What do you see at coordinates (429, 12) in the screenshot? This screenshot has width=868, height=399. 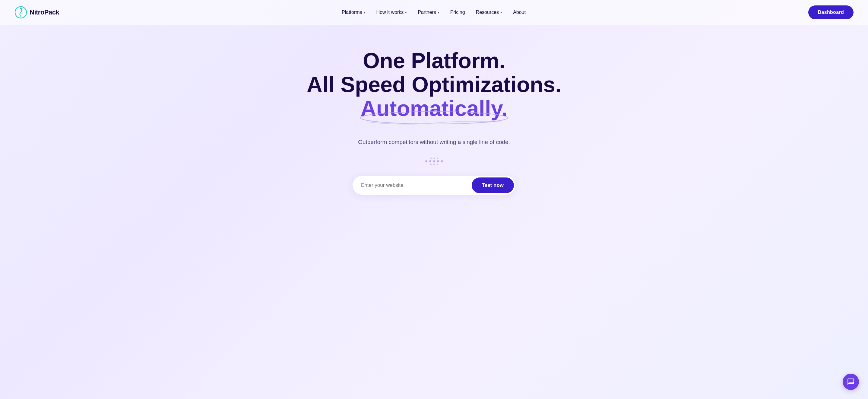 I see `nav-item-partners: Partners ▾` at bounding box center [429, 12].